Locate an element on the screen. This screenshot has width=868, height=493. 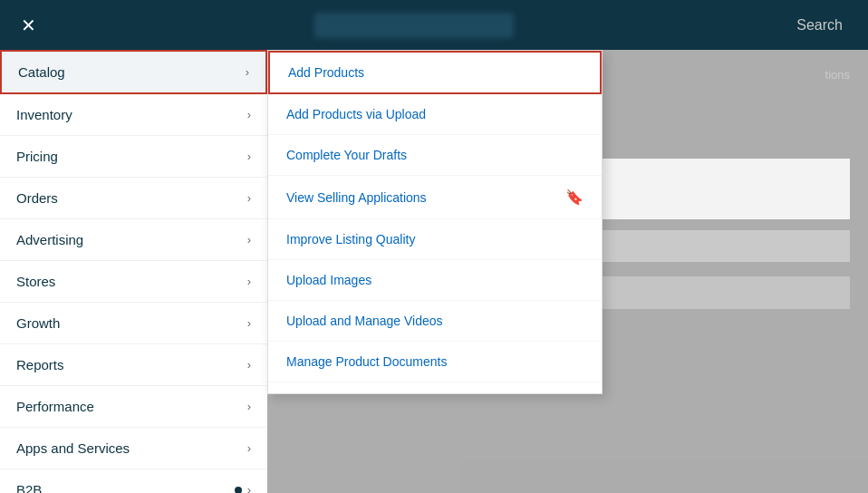
sidebar-item-label: Pricing is located at coordinates (37, 156).